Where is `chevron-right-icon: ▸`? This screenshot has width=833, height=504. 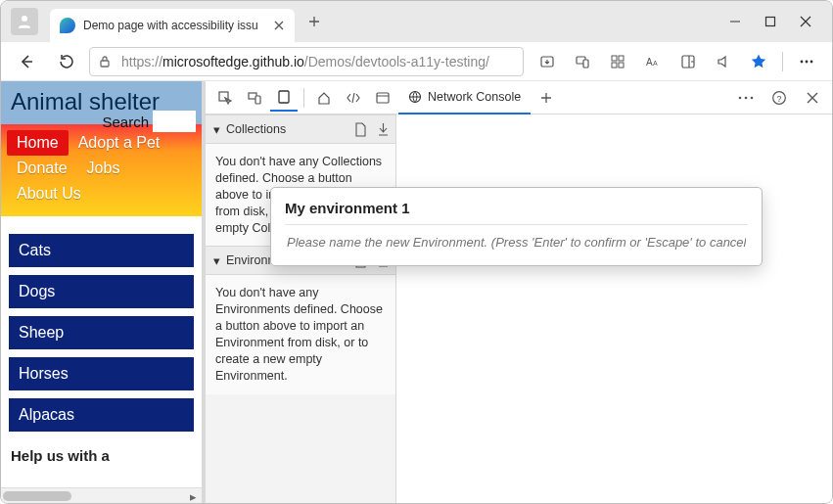
chevron-right-icon: ▸ is located at coordinates (193, 496).